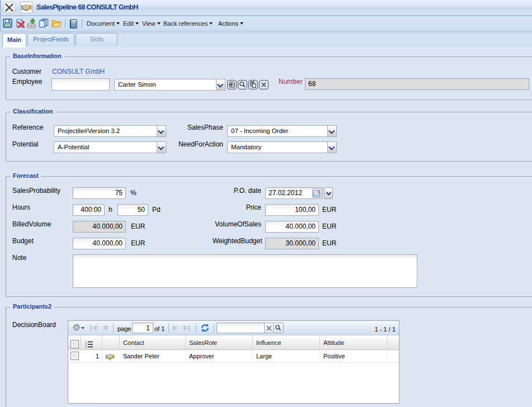 The height and width of the screenshot is (407, 532). I want to click on svg-text: 3, so click(86, 347).